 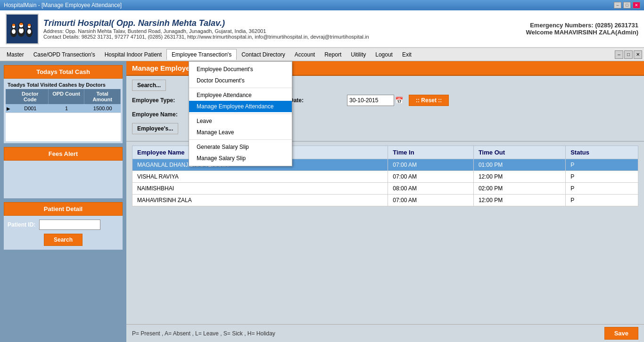 What do you see at coordinates (322, 5) in the screenshot?
I see `title-bar: HospitalMain - [Manage Employee Attendan…` at bounding box center [322, 5].